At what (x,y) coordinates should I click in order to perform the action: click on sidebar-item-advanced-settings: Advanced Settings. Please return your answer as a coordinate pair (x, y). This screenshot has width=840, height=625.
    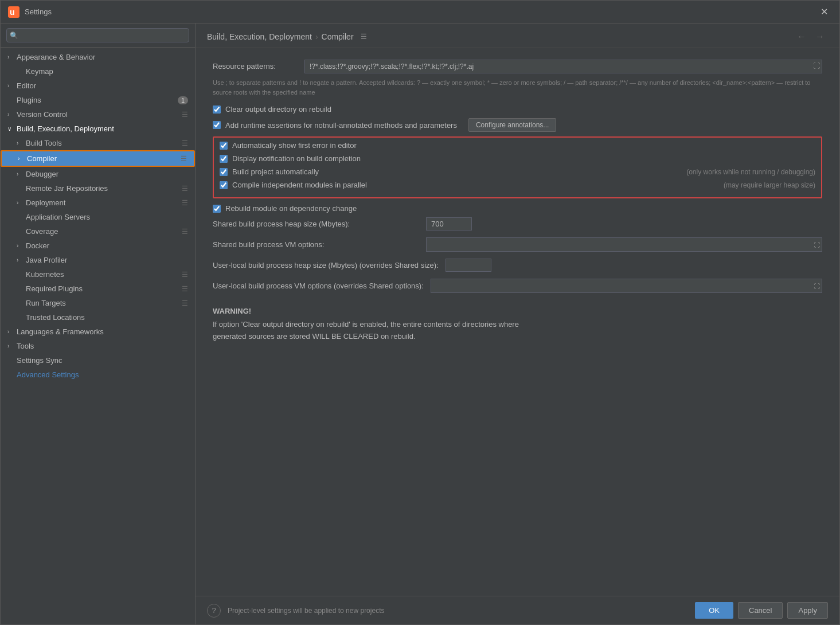
    Looking at the image, I should click on (97, 375).